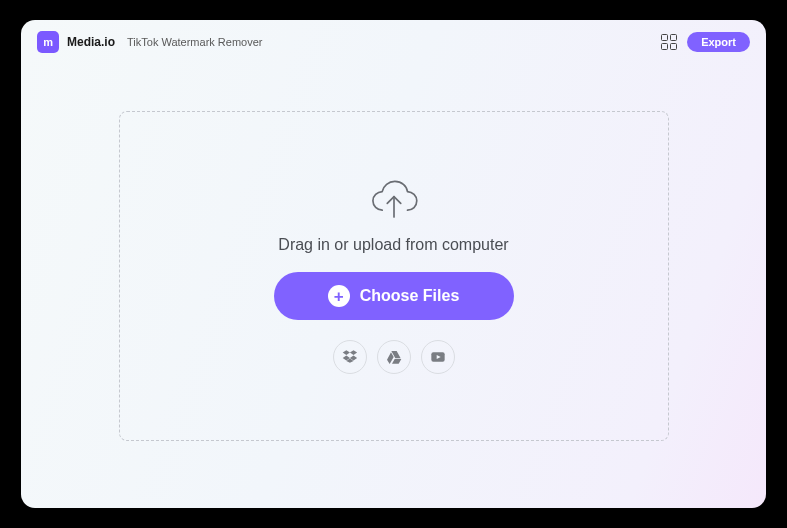  I want to click on brand-name: Media.io, so click(91, 42).